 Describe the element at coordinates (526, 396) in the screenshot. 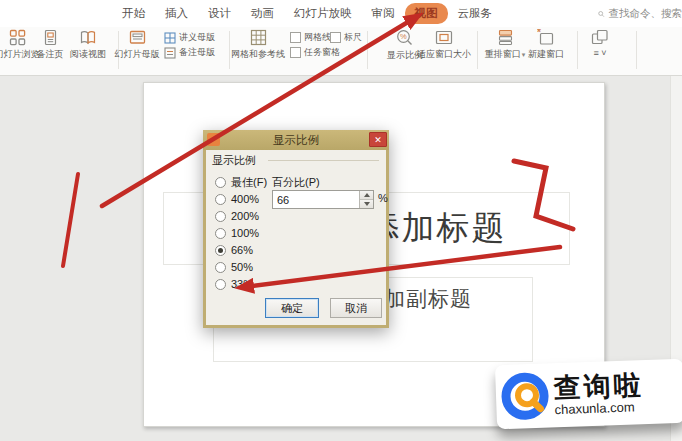

I see `chaxunla-logo-icon` at that location.